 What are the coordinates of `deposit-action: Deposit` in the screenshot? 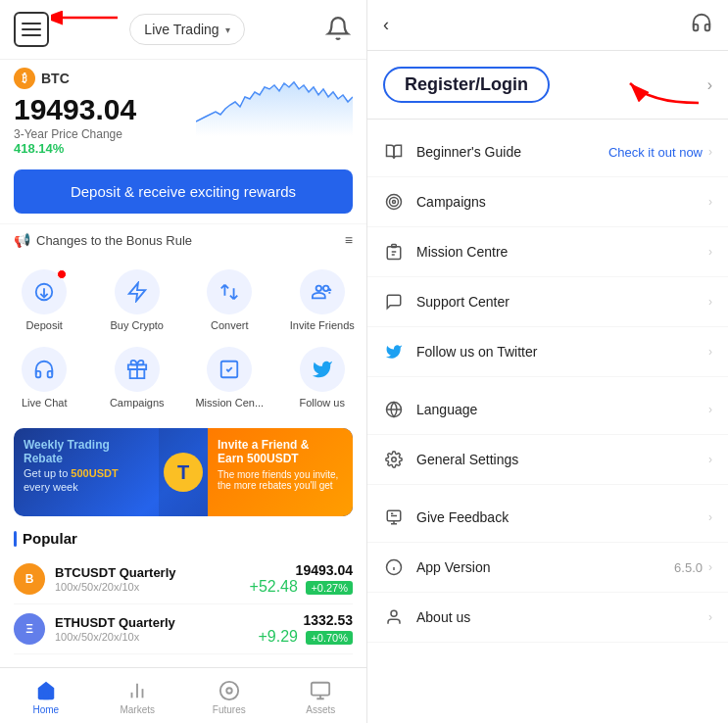 It's located at (45, 300).